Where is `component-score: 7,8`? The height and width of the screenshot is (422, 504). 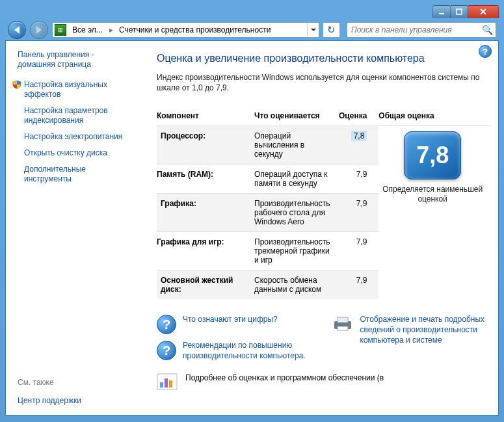
component-score: 7,8 is located at coordinates (359, 146).